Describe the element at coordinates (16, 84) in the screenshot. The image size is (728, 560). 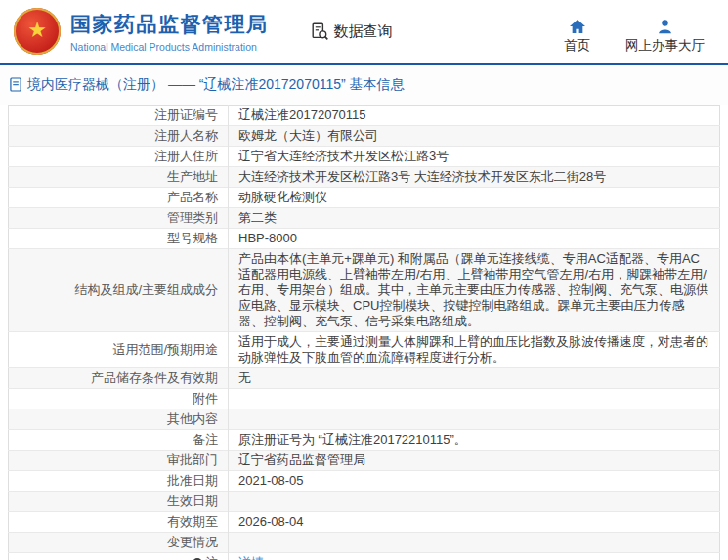
I see `document-icon` at that location.